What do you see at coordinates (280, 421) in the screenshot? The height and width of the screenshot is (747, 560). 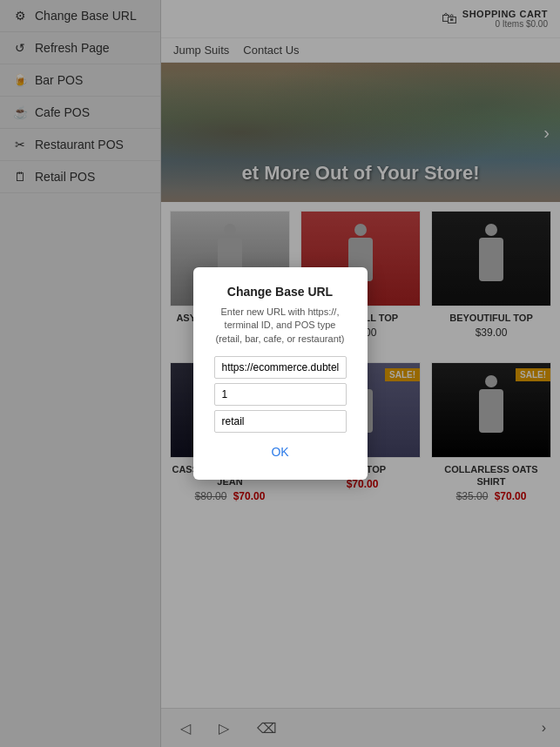 I see `pos-type-input` at bounding box center [280, 421].